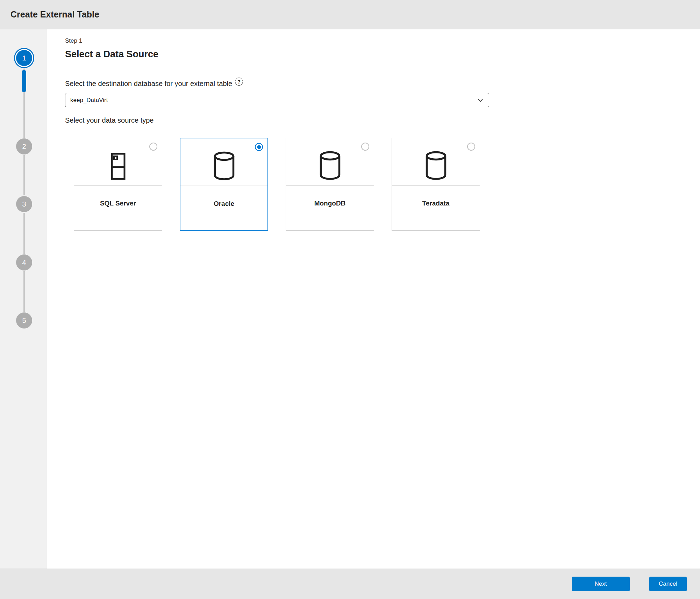 Image resolution: width=700 pixels, height=599 pixels. What do you see at coordinates (55, 15) in the screenshot?
I see `window-title: Create External Table` at bounding box center [55, 15].